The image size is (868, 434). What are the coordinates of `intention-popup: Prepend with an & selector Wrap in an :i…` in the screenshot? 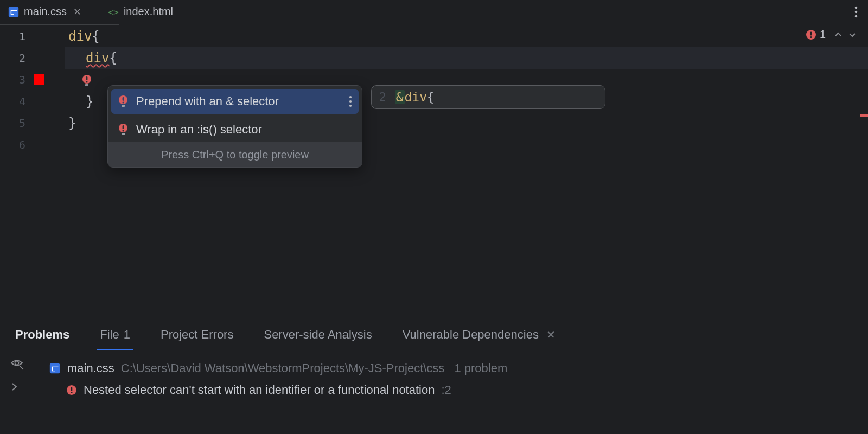 It's located at (235, 126).